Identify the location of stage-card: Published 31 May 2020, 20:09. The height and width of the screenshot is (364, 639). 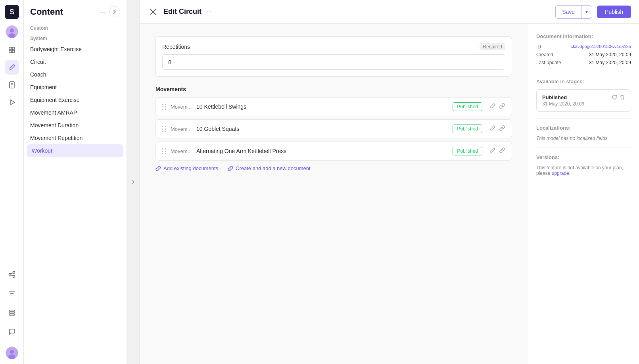
(584, 101).